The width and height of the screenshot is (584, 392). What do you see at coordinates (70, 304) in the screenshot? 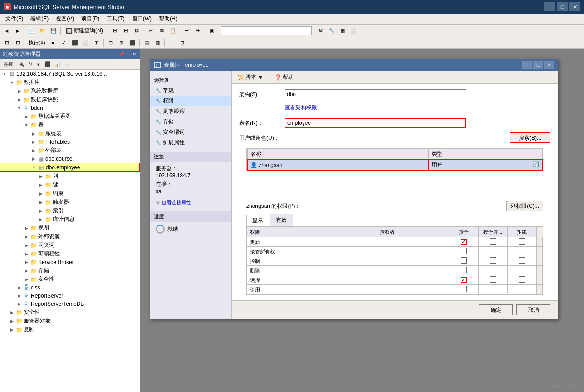
I see `tree-item: ▶🗄ReportServerTempDB` at bounding box center [70, 304].